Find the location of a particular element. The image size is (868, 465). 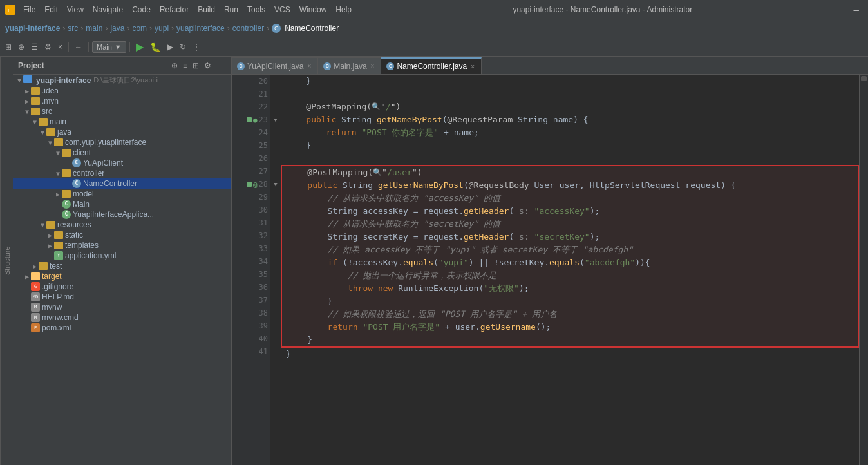

menu-view: View is located at coordinates (75, 10).